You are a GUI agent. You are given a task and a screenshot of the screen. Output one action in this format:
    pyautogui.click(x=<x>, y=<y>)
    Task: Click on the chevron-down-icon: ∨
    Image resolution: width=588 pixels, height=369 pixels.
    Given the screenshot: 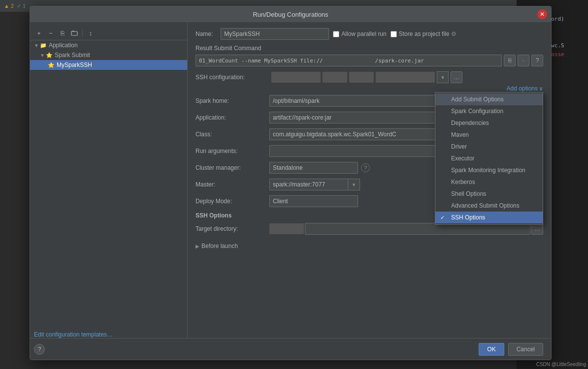 What is the action you would take?
    pyautogui.click(x=541, y=89)
    